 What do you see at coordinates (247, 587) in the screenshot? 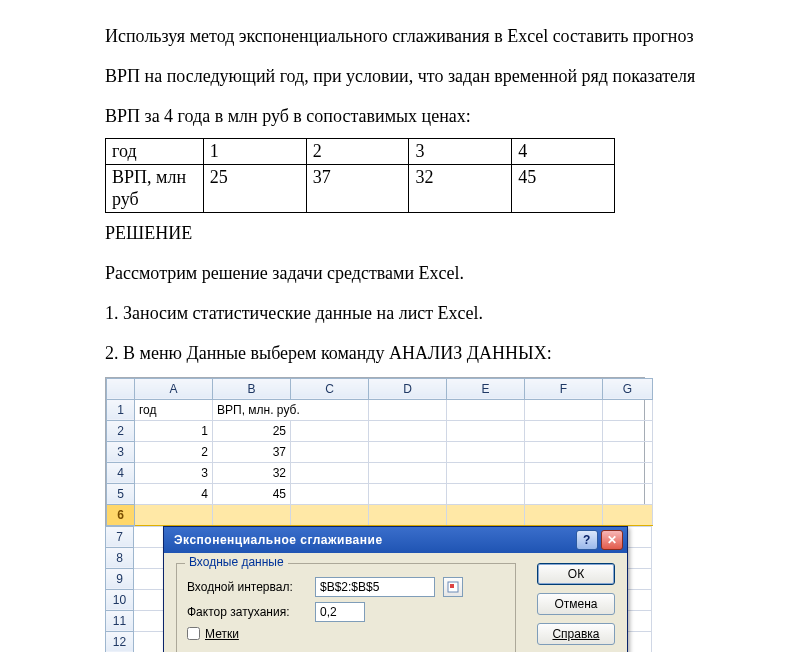
I see `input-range-label: Входной интервал:` at bounding box center [247, 587].